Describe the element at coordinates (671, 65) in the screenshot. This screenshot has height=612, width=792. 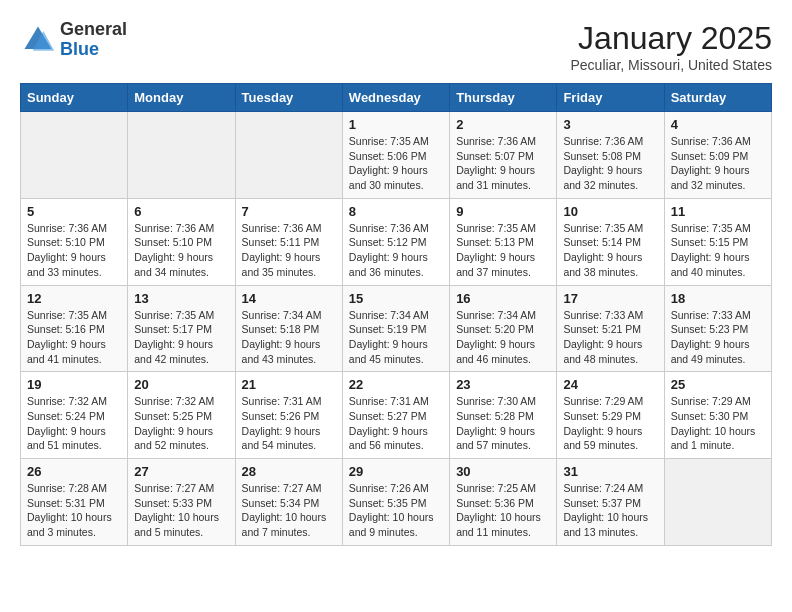
I see `location-subtitle: Peculiar, Missouri, United States` at that location.